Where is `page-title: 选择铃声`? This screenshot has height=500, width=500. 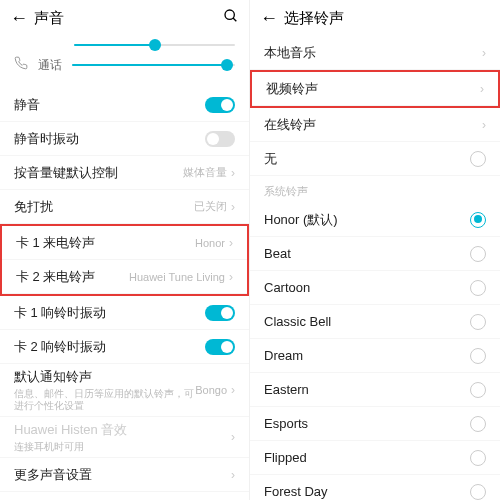
page-title: 选择铃声 is located at coordinates (384, 18).